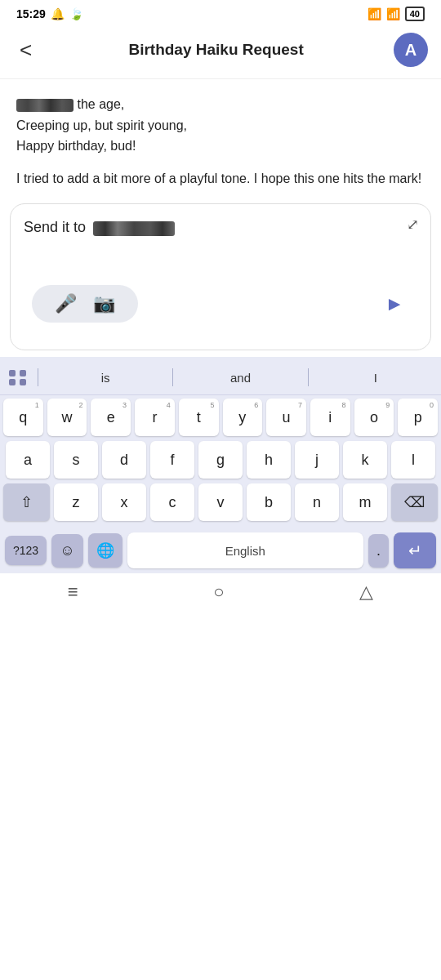  What do you see at coordinates (220, 304) in the screenshot?
I see `input-action-bar: 🎤 📷 ►` at bounding box center [220, 304].